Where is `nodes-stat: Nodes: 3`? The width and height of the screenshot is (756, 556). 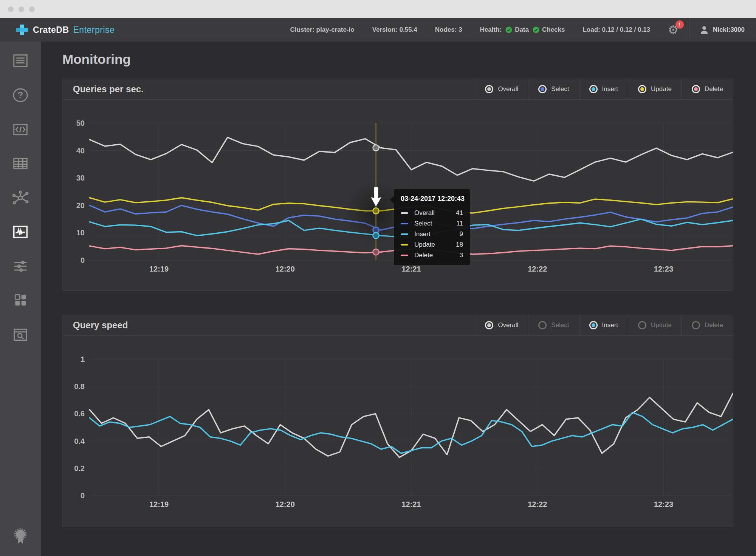 nodes-stat: Nodes: 3 is located at coordinates (449, 30).